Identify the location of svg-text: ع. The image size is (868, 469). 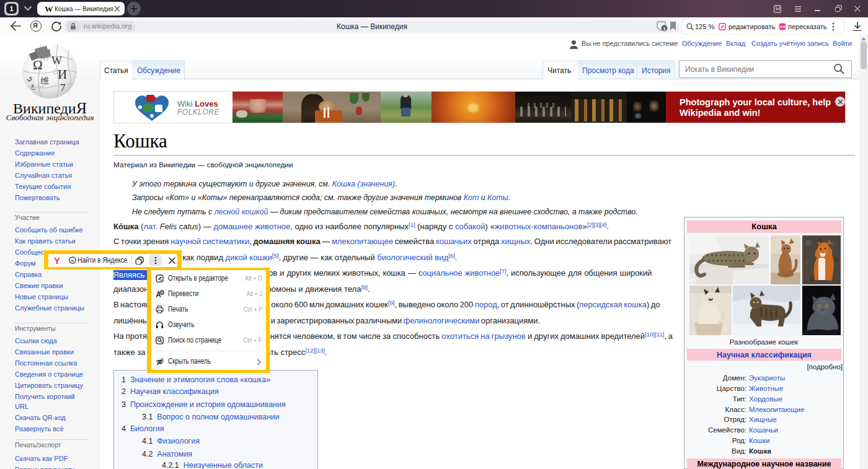
(33, 85).